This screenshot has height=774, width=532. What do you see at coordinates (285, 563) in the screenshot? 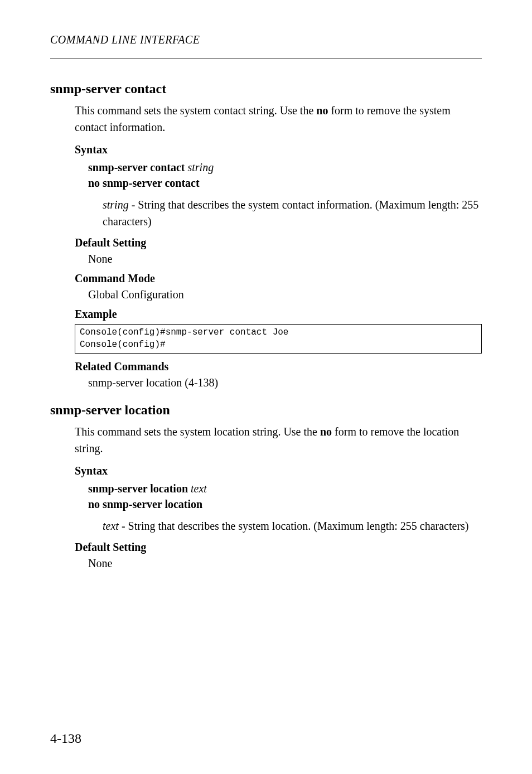
I see `default-value-2: None` at bounding box center [285, 563].